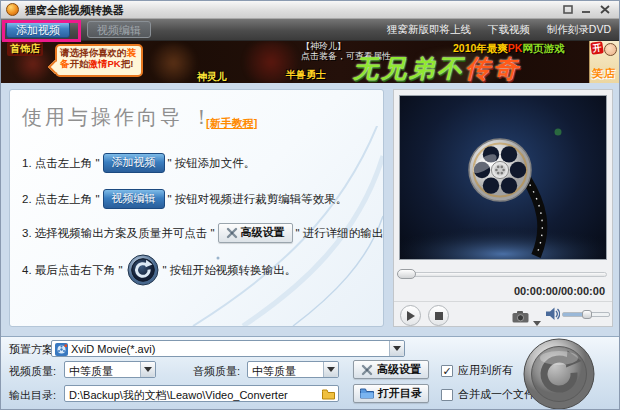  What do you see at coordinates (409, 68) in the screenshot?
I see `banner-title-green: 无兄弟不` at bounding box center [409, 68].